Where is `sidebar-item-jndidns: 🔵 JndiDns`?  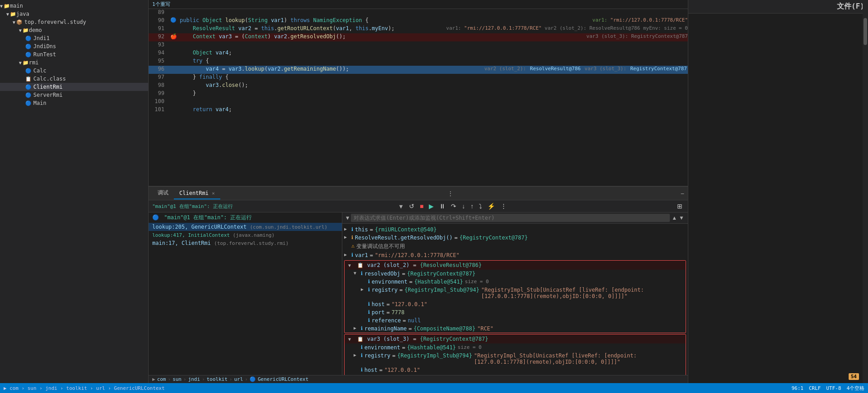
sidebar-item-jndidns: 🔵 JndiDns is located at coordinates (74, 46).